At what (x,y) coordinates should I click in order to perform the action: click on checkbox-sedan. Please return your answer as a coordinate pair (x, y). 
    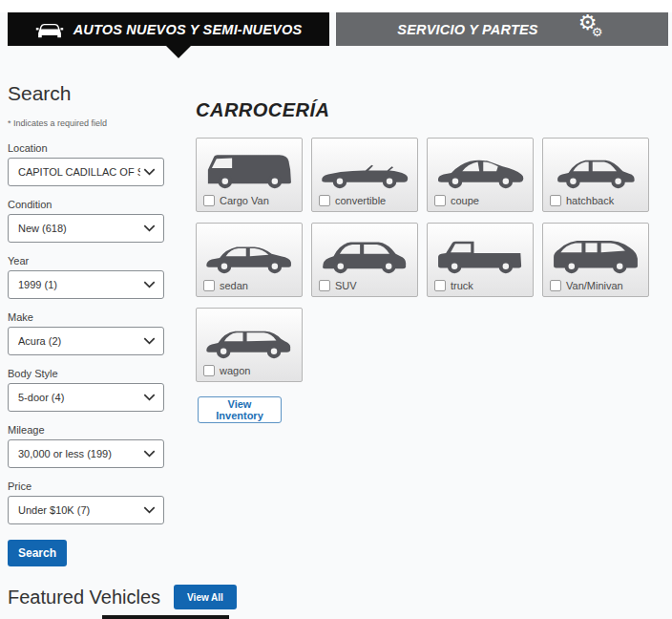
    Looking at the image, I should click on (209, 286).